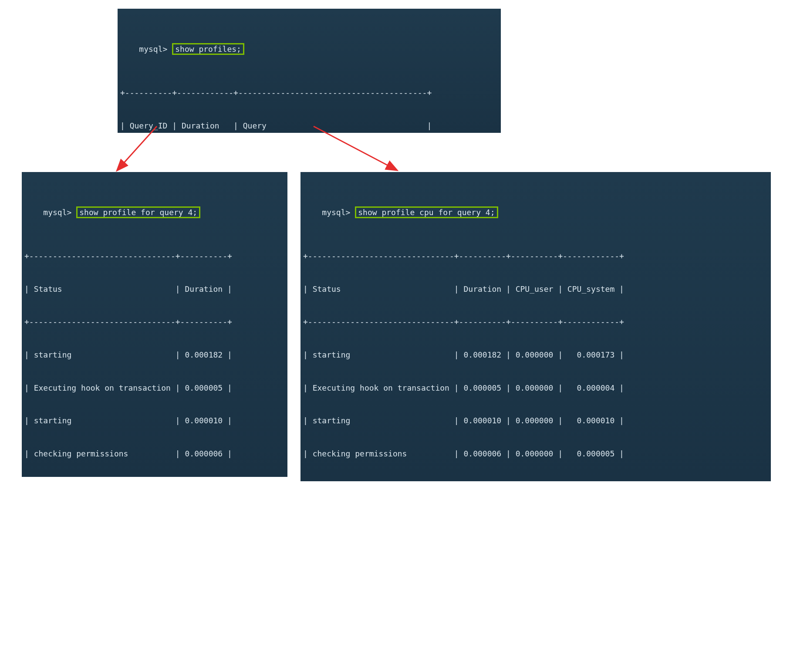 This screenshot has height=672, width=790. I want to click on table-row: | starting | 0.000010 | 0.000000 | 0.000…, so click(536, 421).